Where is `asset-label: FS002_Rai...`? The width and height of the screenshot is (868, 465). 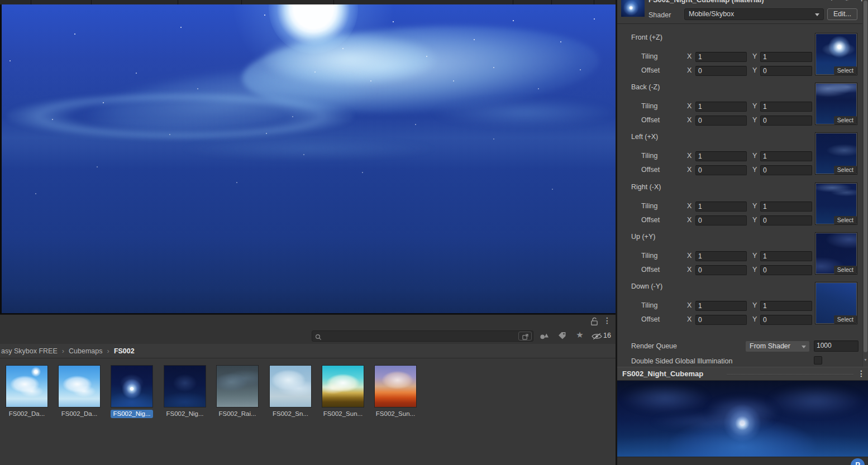 asset-label: FS002_Rai... is located at coordinates (237, 414).